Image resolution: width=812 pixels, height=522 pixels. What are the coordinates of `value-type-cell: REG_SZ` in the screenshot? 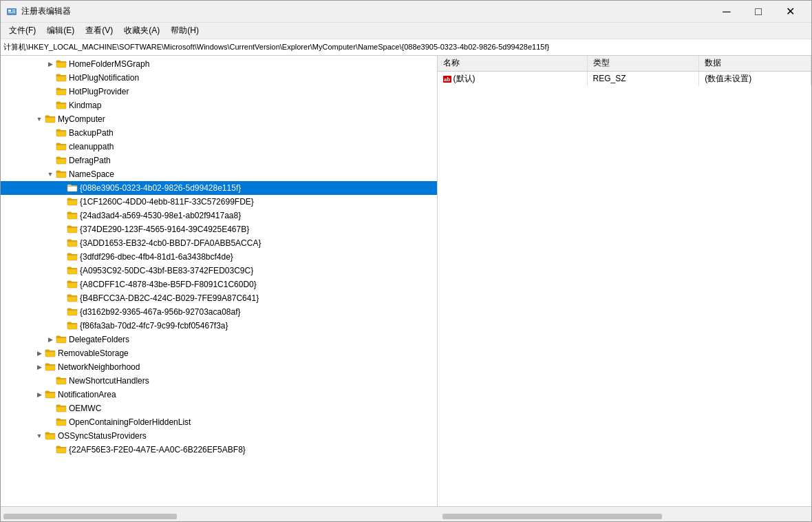 It's located at (643, 79).